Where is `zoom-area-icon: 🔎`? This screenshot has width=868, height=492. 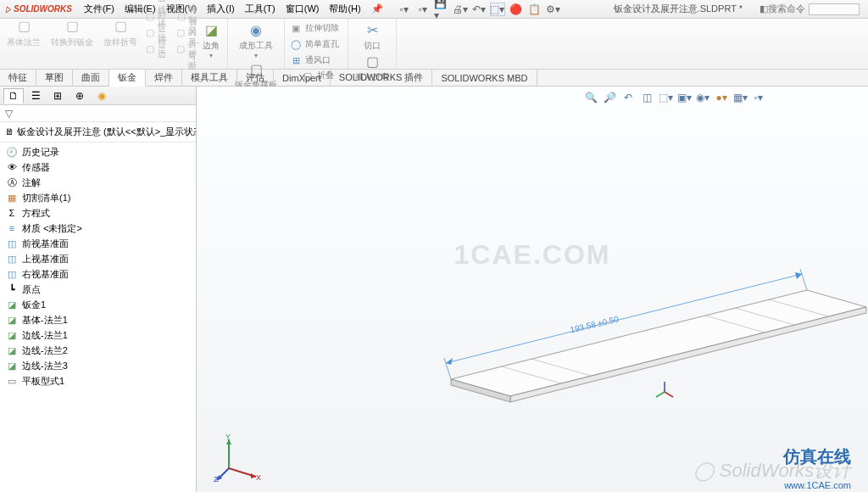
zoom-area-icon: 🔎 is located at coordinates (609, 98).